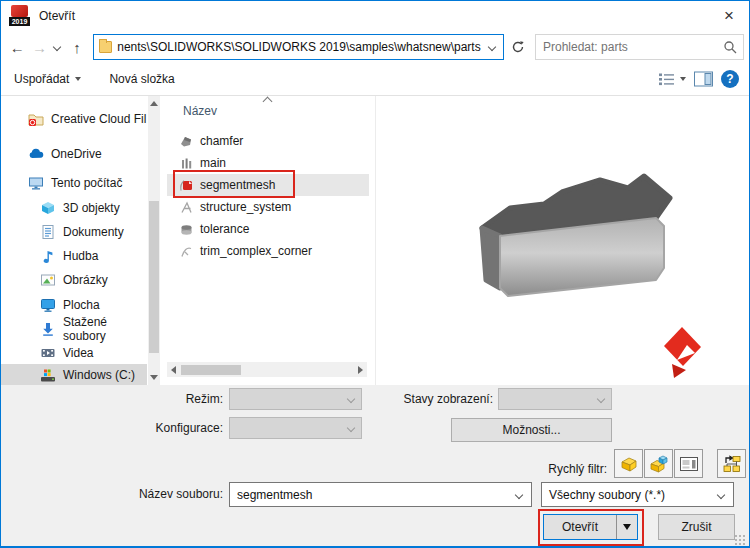 This screenshot has height=548, width=750. I want to click on search-placeholder: Prohledat: parts, so click(626, 47).